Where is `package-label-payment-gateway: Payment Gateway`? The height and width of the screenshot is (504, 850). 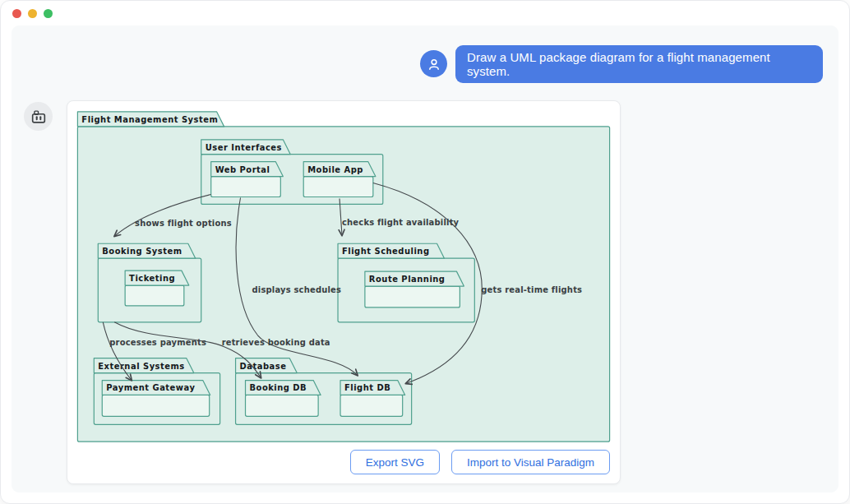 package-label-payment-gateway: Payment Gateway is located at coordinates (150, 388).